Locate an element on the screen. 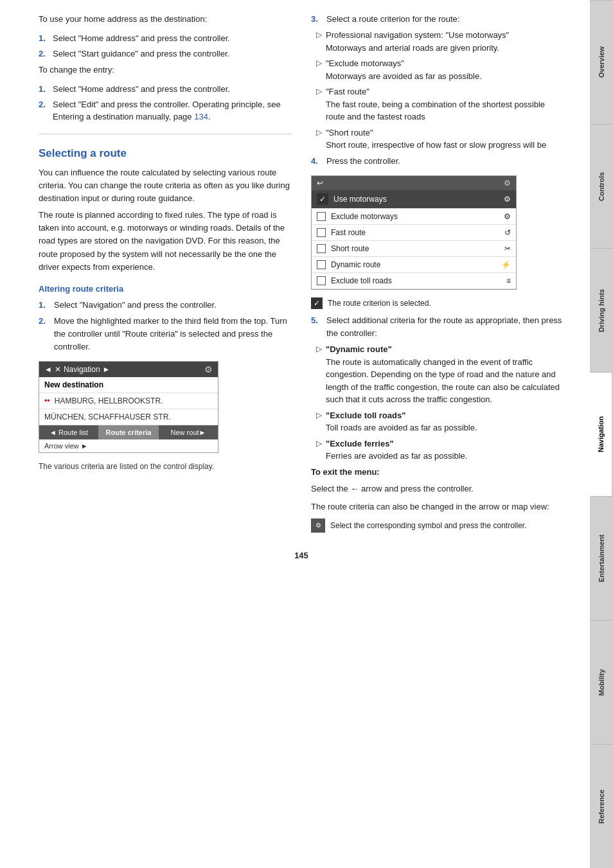  settings-symbol-note: ⚙ Select the corresponding symbol and pr… is located at coordinates (438, 526).